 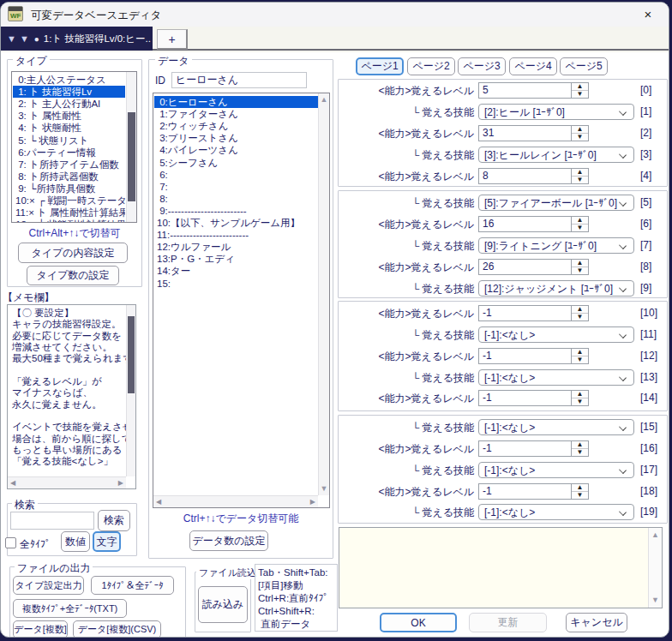 What do you see at coordinates (533, 67) in the screenshot?
I see `page-4-tab: ページ4` at bounding box center [533, 67].